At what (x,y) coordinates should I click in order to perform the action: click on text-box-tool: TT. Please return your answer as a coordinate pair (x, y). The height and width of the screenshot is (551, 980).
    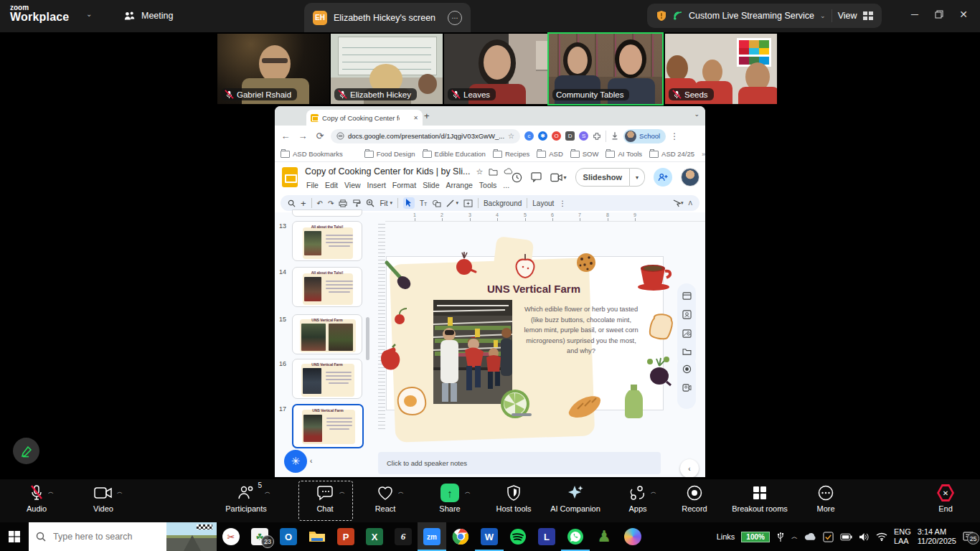
    Looking at the image, I should click on (423, 204).